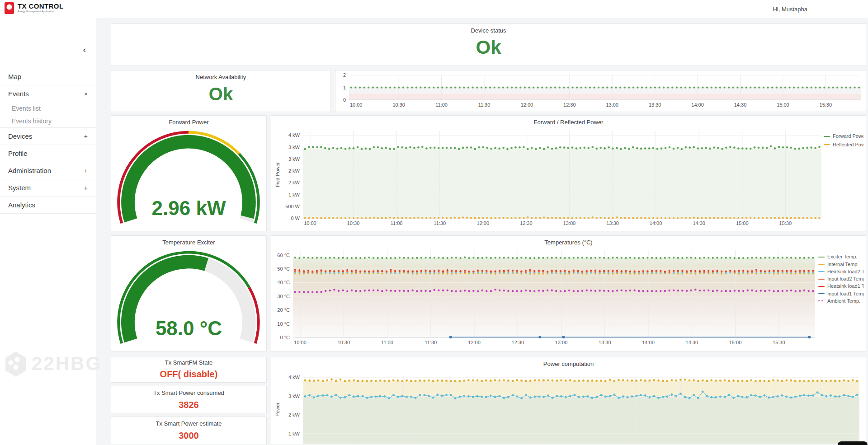 Image resolution: width=868 pixels, height=445 pixels. What do you see at coordinates (189, 431) in the screenshot?
I see `panel-smart-power-estimate: Tx Smart Power estimate 3000` at bounding box center [189, 431].